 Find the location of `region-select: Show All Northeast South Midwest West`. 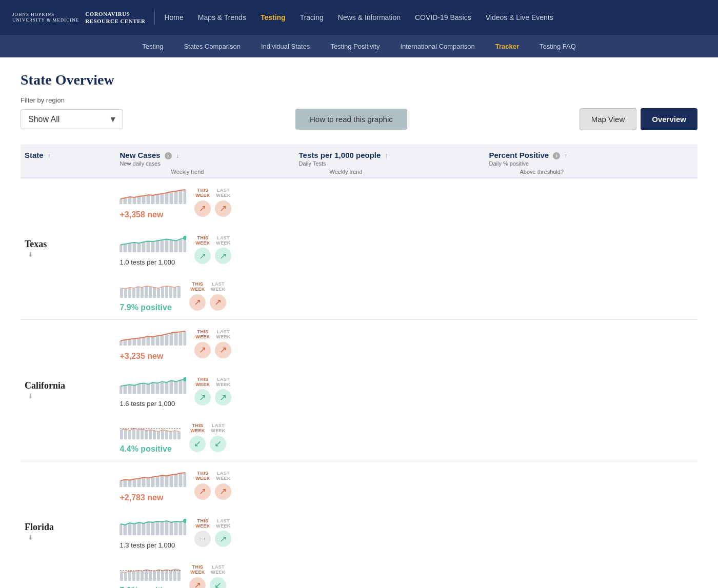

region-select: Show All Northeast South Midwest West is located at coordinates (72, 119).